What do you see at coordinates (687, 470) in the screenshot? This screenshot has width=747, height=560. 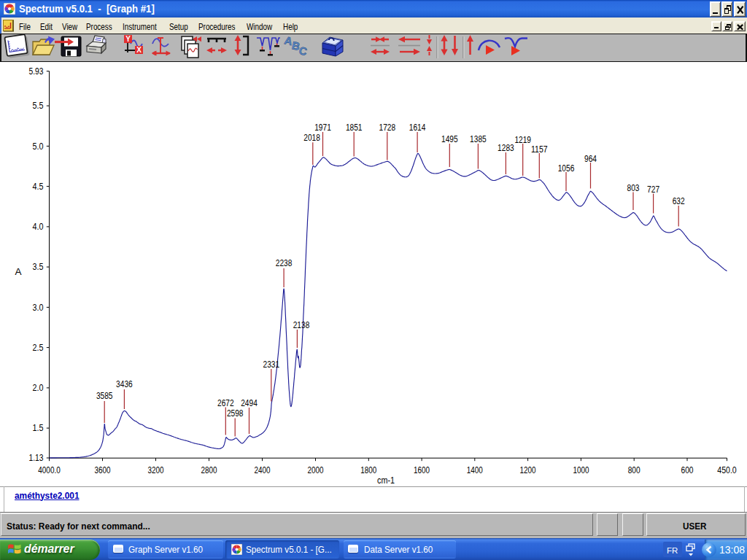 I see `svg-text: 600` at bounding box center [687, 470].